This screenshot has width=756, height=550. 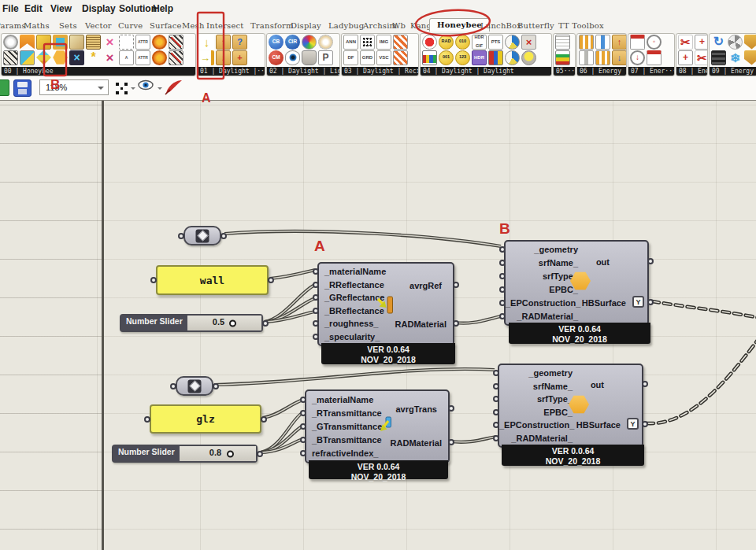 What do you see at coordinates (512, 58) in the screenshot?
I see `pie-chart2-icon` at bounding box center [512, 58].